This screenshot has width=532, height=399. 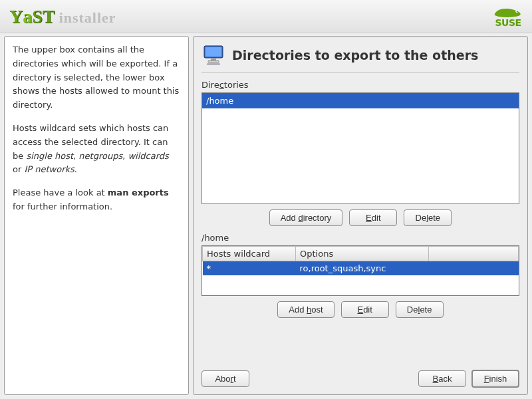 What do you see at coordinates (473, 269) in the screenshot?
I see `cell-spacer` at bounding box center [473, 269].